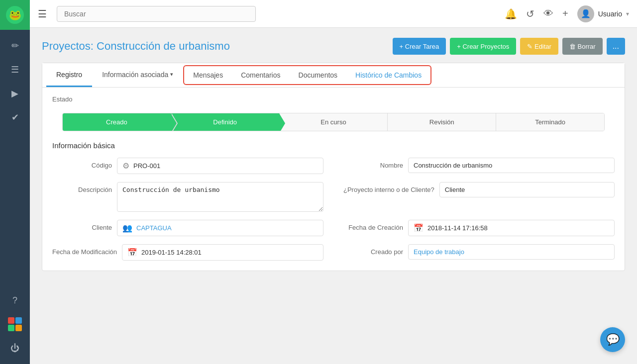  What do you see at coordinates (117, 122) in the screenshot?
I see `status-step-creado: Creado` at bounding box center [117, 122].